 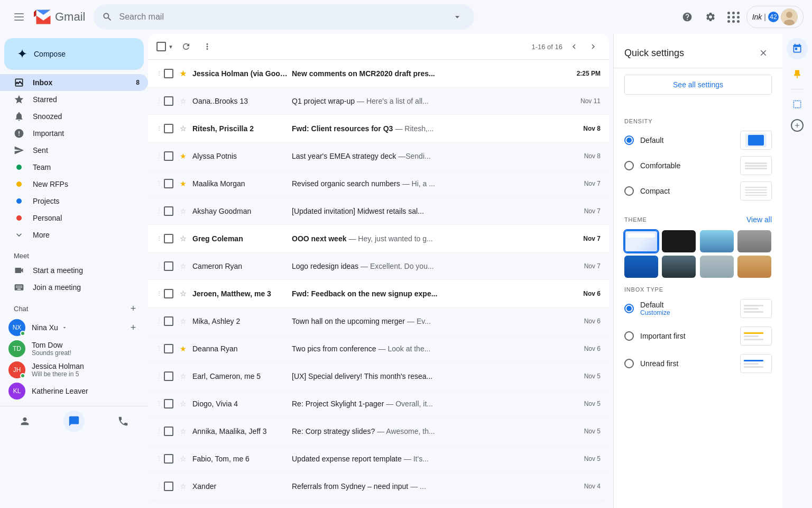 What do you see at coordinates (379, 502) in the screenshot?
I see `email-row: ⋮⋮ ☆ Aylin, Leni, me 5 Checking in re: B…` at bounding box center [379, 502].